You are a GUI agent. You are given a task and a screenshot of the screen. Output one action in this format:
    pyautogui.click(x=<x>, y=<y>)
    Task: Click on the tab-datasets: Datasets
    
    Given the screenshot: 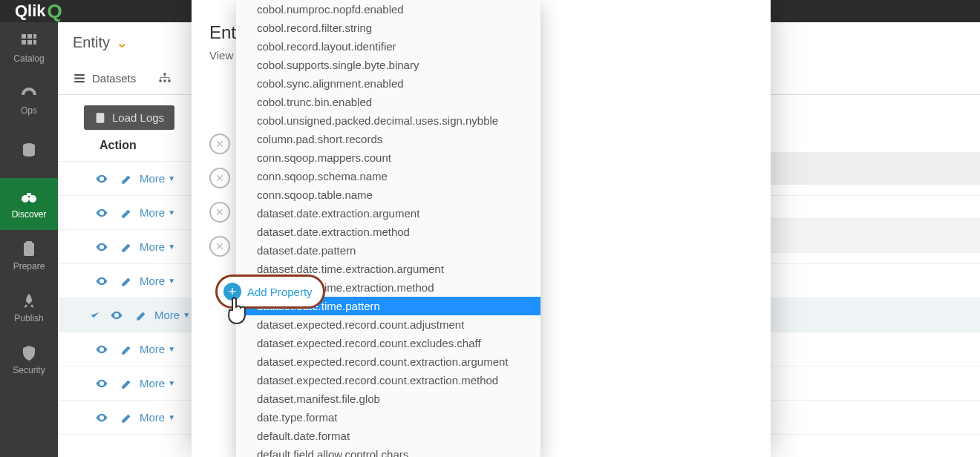 What is the action you would take?
    pyautogui.click(x=104, y=79)
    